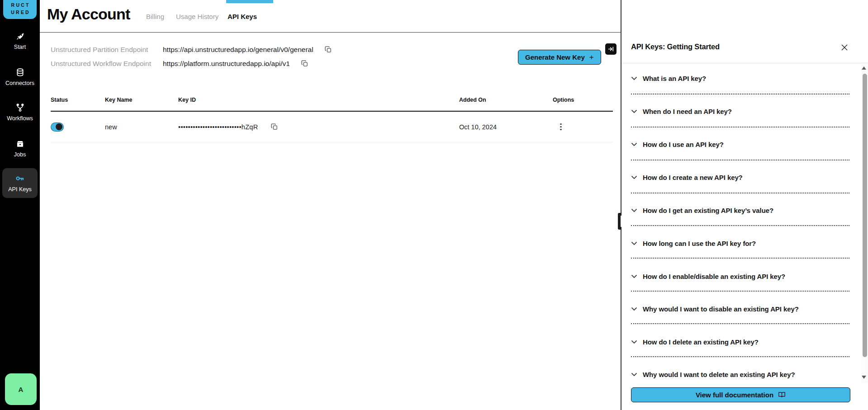 The width and height of the screenshot is (868, 410). Describe the element at coordinates (737, 276) in the screenshot. I see `faq-item: How do I enable/disable an existing API …` at that location.